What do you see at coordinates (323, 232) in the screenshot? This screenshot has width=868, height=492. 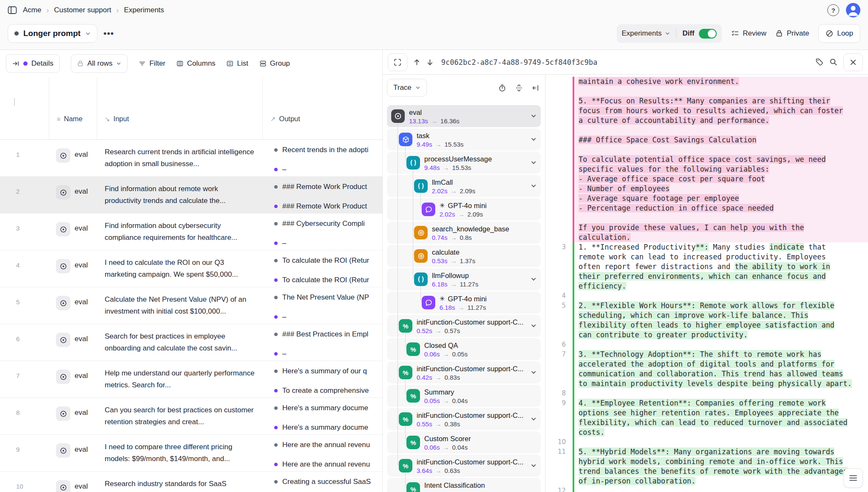 I see `row-output: ### Cybersecurity Compli–` at bounding box center [323, 232].